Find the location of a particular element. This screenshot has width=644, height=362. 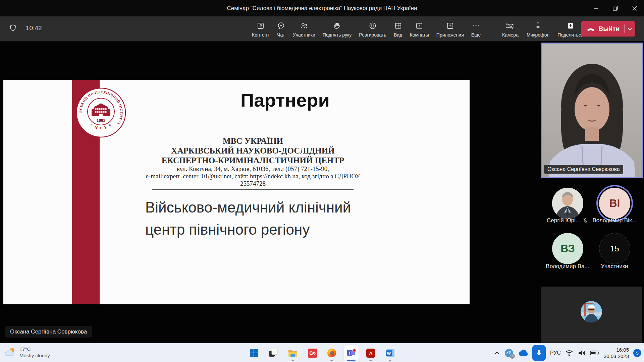

participant-name: Володимир Вік... is located at coordinates (614, 221).